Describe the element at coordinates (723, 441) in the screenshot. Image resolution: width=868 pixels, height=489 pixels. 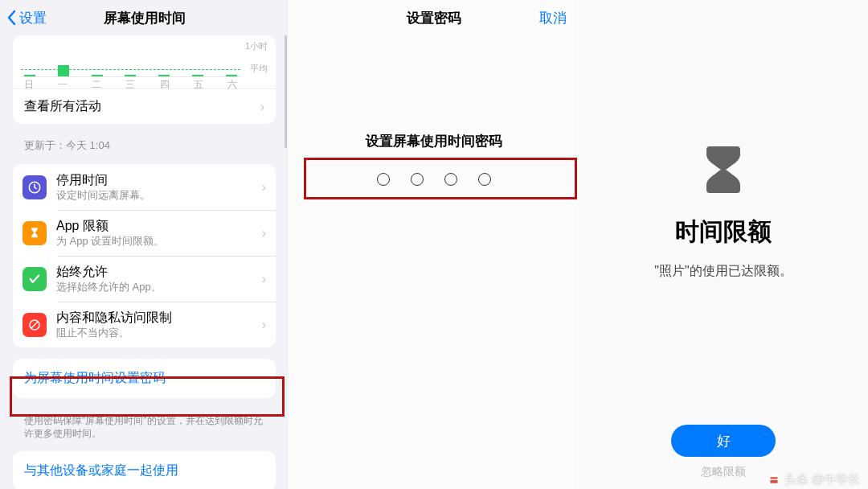
I see `ok-button: 好` at that location.